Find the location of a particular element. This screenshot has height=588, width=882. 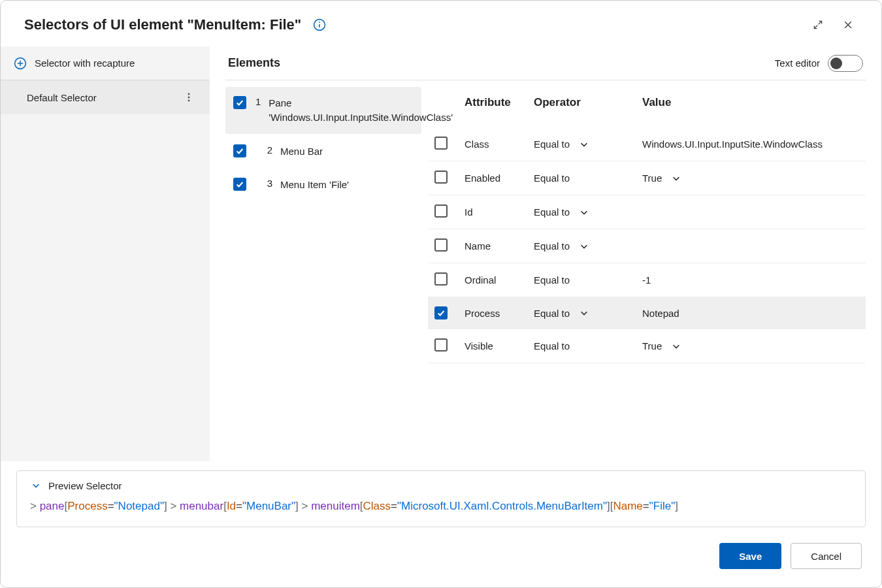

attribute-row: IdEqual to is located at coordinates (647, 212).